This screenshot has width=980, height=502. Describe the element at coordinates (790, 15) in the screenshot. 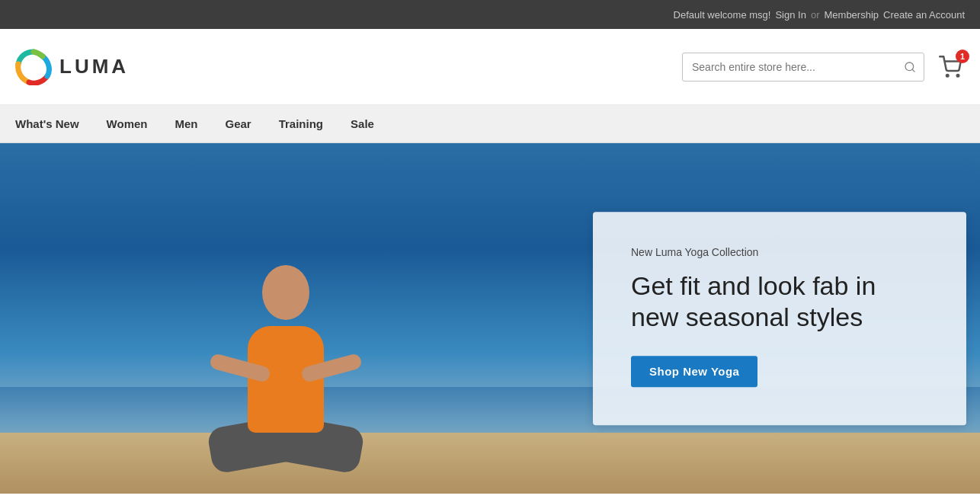

I see `sign-in-link: Sign In` at that location.